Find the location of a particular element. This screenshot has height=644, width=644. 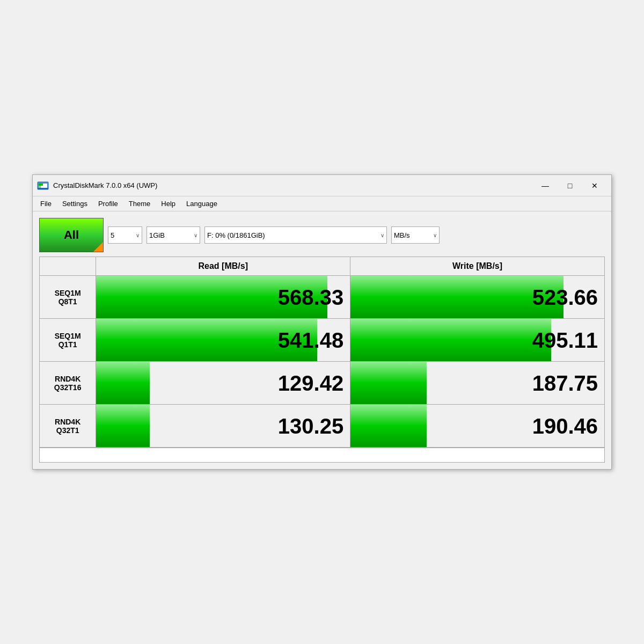

table-row: SEQ1MQ1T1 541.48 495.11 is located at coordinates (322, 340).